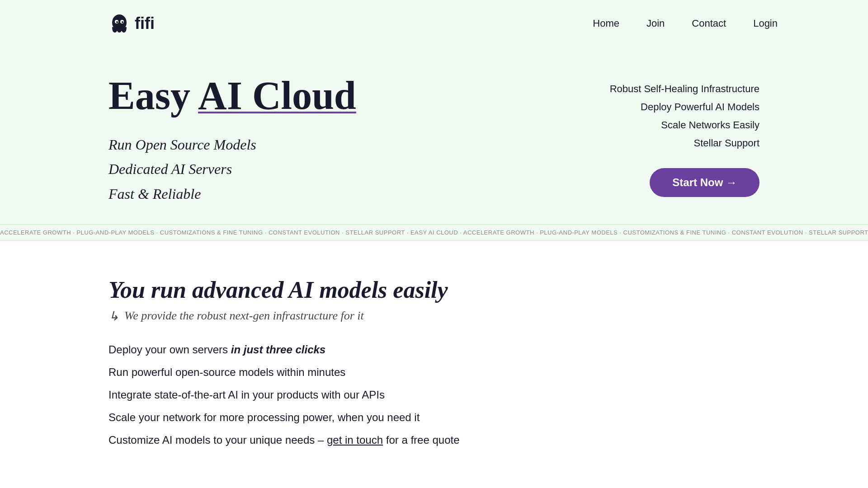 The image size is (868, 488). What do you see at coordinates (434, 372) in the screenshot?
I see `list-item: Run powerful open-source models within m…` at bounding box center [434, 372].